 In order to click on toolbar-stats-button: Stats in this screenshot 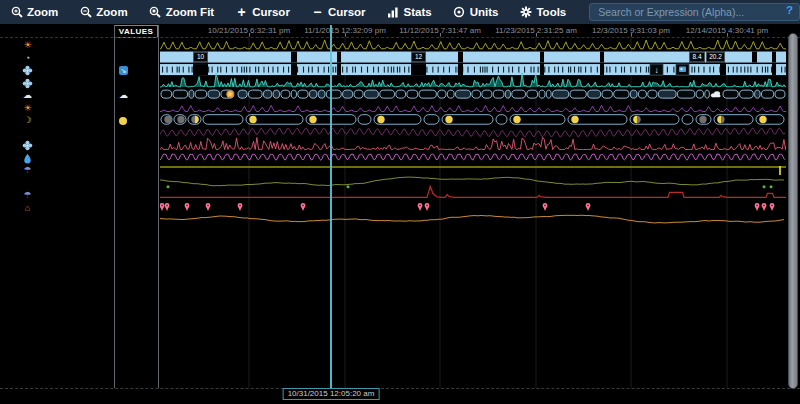, I will do `click(410, 12)`.